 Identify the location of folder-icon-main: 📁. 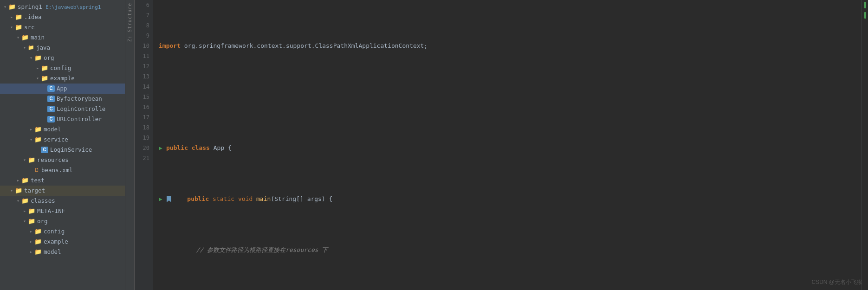
(25, 38).